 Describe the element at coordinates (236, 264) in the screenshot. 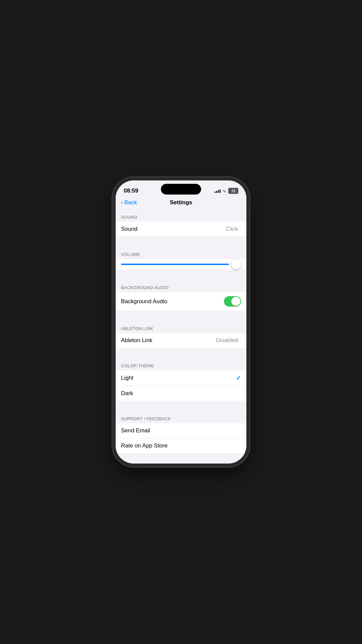

I see `volume-slider-handle` at that location.